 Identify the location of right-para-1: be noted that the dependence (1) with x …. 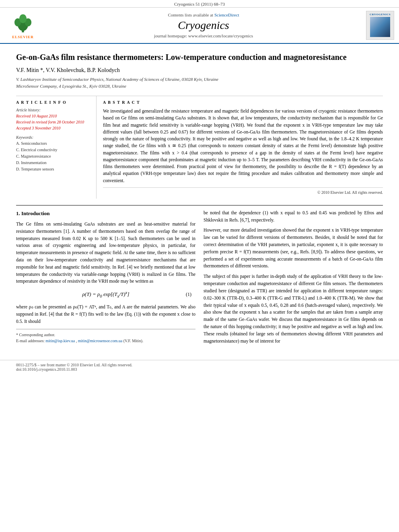
(293, 217).